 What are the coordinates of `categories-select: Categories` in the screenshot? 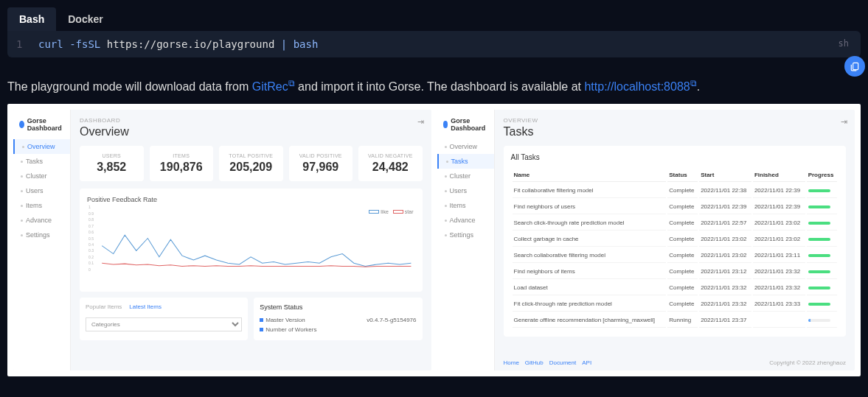 It's located at (164, 324).